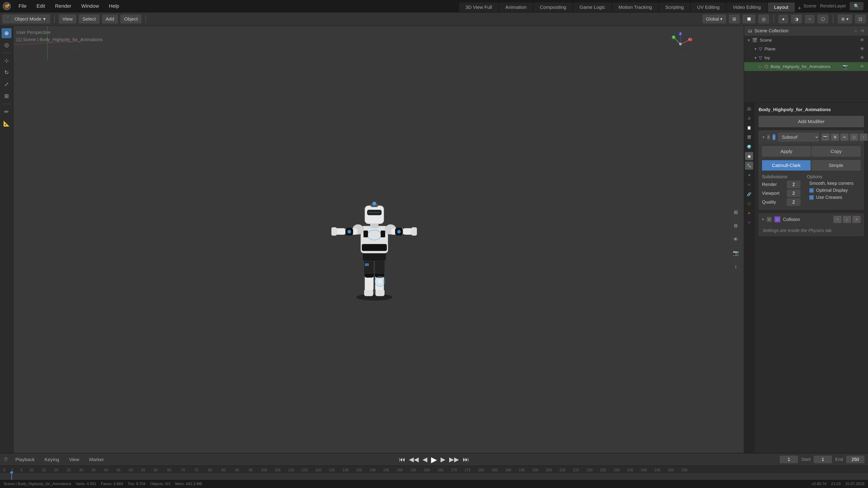 This screenshot has height=488, width=868. I want to click on object-mode-dropdown: ⬛ Object Mode ▾, so click(26, 19).